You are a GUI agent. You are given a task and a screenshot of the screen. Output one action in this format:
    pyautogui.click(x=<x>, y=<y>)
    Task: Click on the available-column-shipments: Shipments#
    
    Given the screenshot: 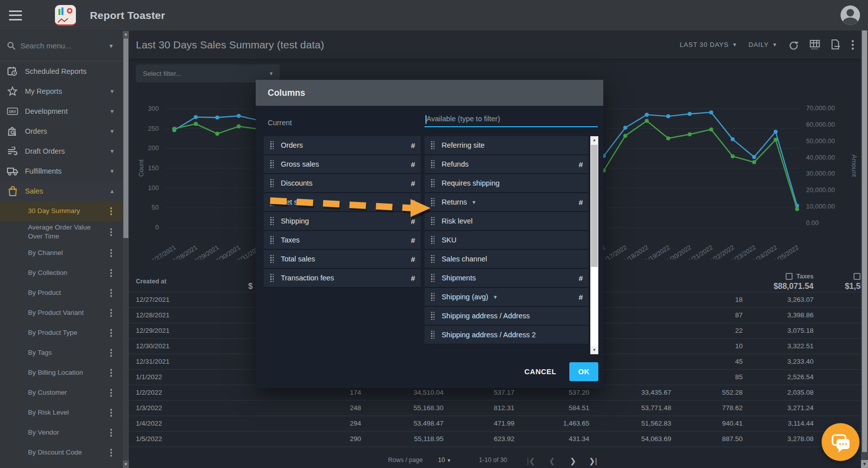 What is the action you would take?
    pyautogui.click(x=506, y=278)
    